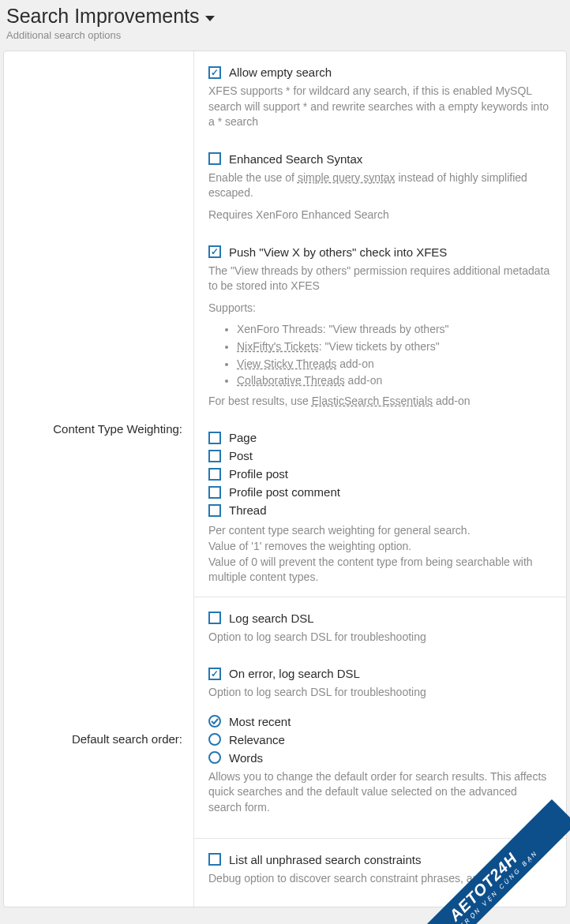  Describe the element at coordinates (215, 859) in the screenshot. I see `list-unphrased-checkbox` at that location.